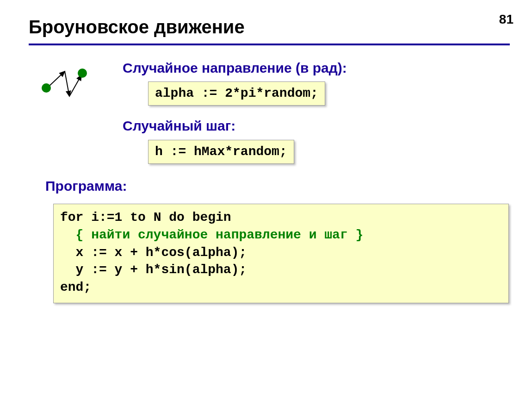 The height and width of the screenshot is (400, 532). What do you see at coordinates (161, 269) in the screenshot?
I see `code-line-4: y := y + h*sin(alpha);` at bounding box center [161, 269].